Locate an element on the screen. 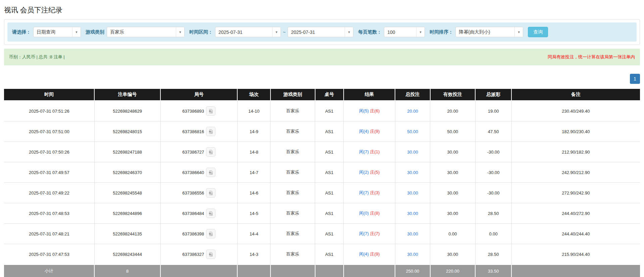 The width and height of the screenshot is (644, 277). table-row: 2025-07-31 07:49:57 522698246370 6373866… is located at coordinates (322, 172).